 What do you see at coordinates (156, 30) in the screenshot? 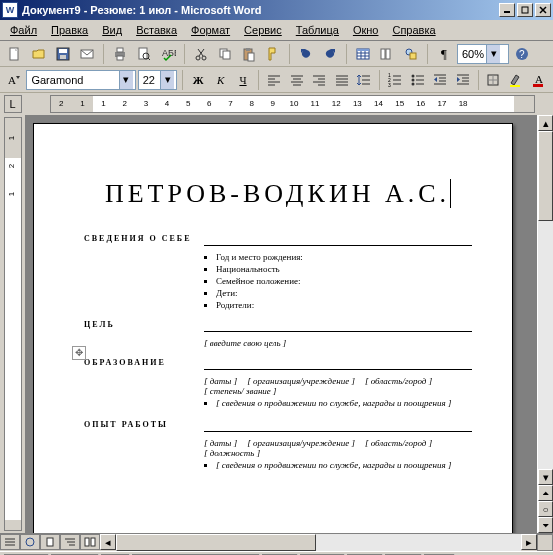
I see `menu-insert: Вставка` at bounding box center [156, 30].